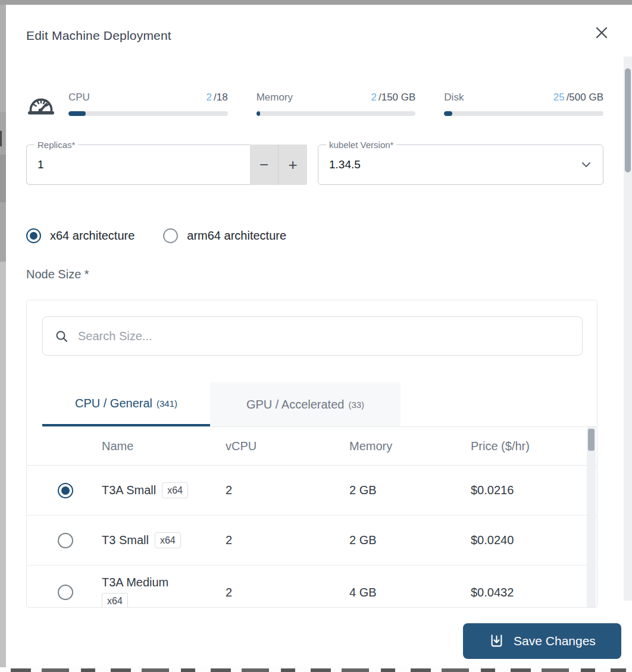 This screenshot has height=672, width=632. Describe the element at coordinates (135, 583) in the screenshot. I see `size-name: T3A Medium` at that location.